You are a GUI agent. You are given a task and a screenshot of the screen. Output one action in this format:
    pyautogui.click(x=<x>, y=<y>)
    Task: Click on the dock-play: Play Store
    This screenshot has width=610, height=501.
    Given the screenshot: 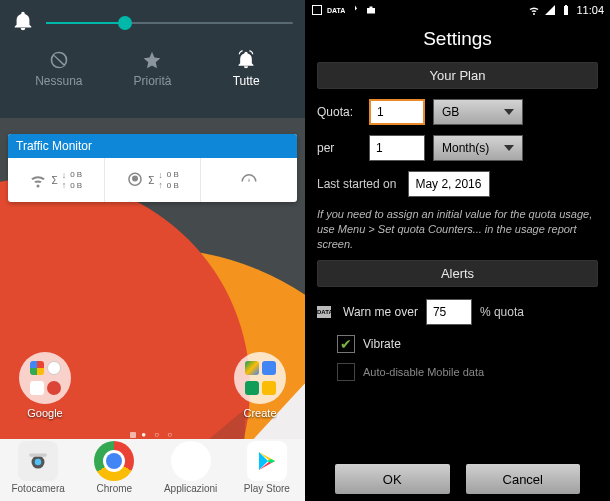 What is the action you would take?
    pyautogui.click(x=267, y=468)
    